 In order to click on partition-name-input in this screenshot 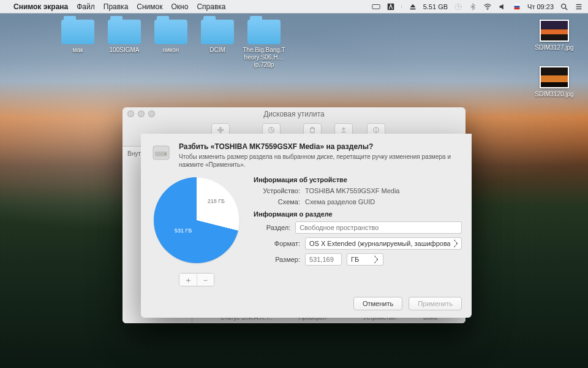, I will do `click(379, 228)`.